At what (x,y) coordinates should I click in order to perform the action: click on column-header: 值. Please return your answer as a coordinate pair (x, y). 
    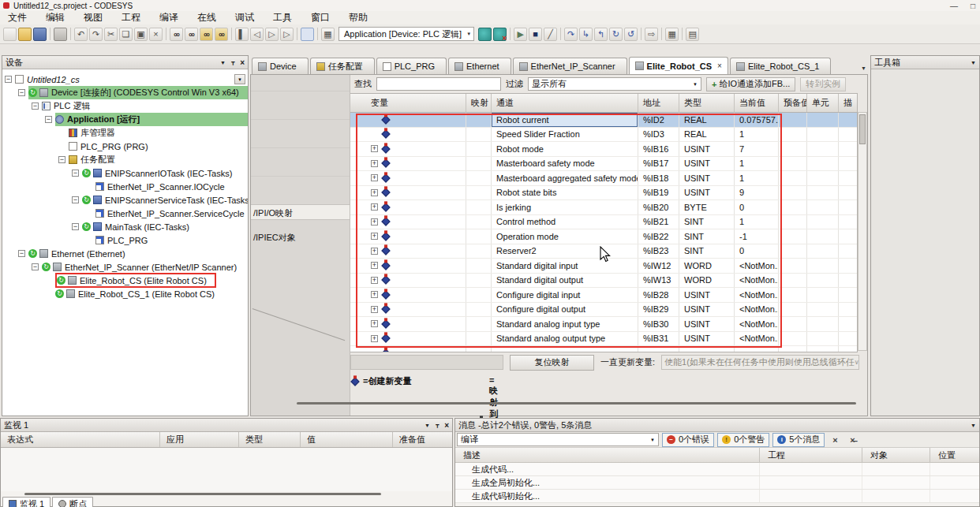
    Looking at the image, I should click on (347, 440).